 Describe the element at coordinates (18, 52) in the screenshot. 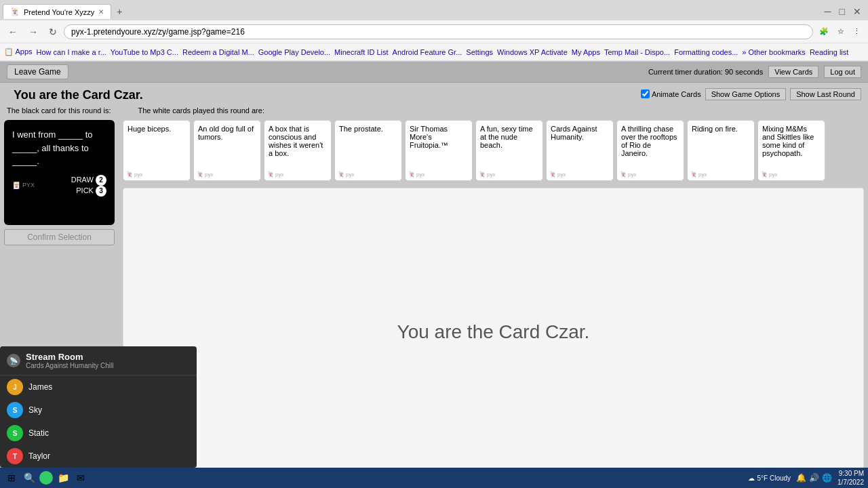

I see `bookmark-apps: 📋 Apps` at that location.